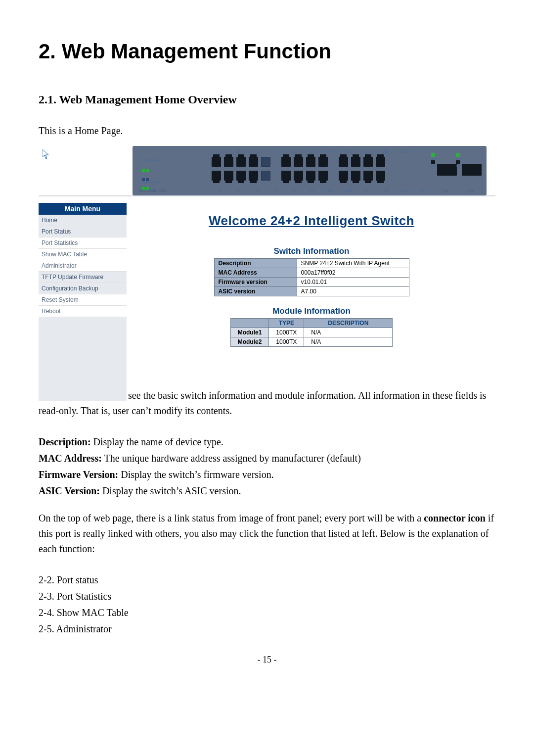 This screenshot has width=534, height=756. I want to click on description-term: ASIC Version:, so click(69, 491).